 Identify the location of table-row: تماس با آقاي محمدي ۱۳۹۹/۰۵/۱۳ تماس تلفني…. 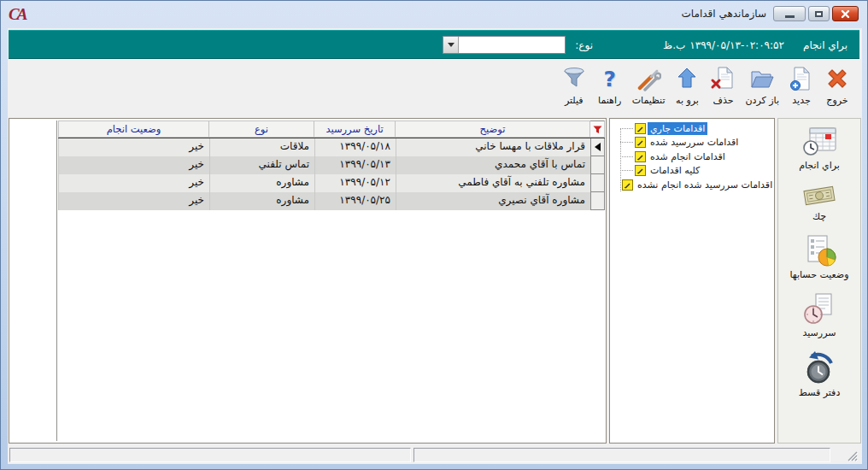
(331, 166).